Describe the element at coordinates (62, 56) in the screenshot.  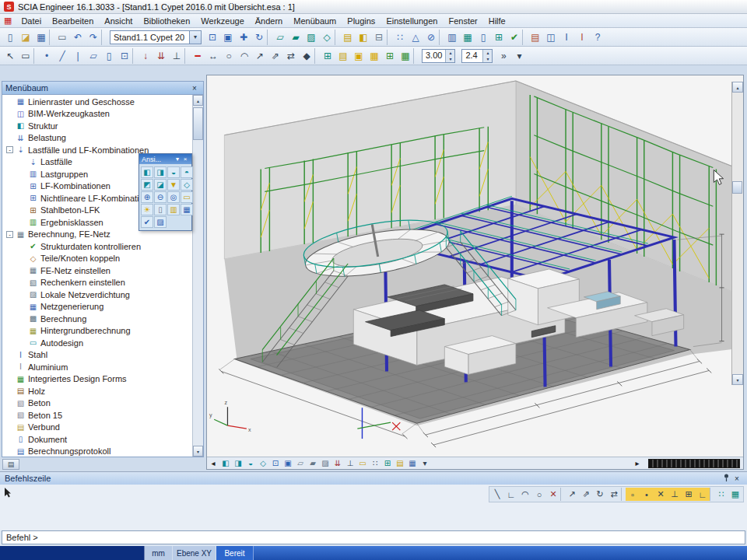
I see `beam-tool-icon: ╱` at that location.